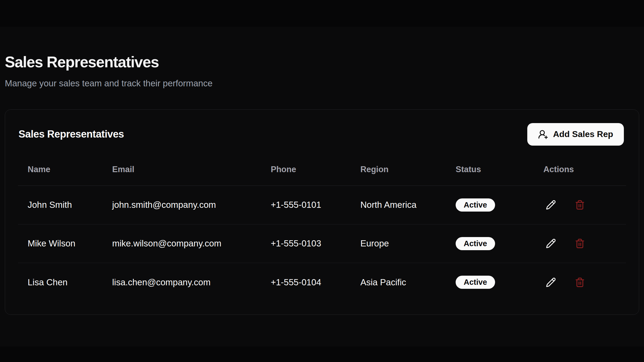 The width and height of the screenshot is (644, 362). What do you see at coordinates (322, 205) in the screenshot?
I see `table-row: John Smith john.smith@company.com +1-555…` at bounding box center [322, 205].